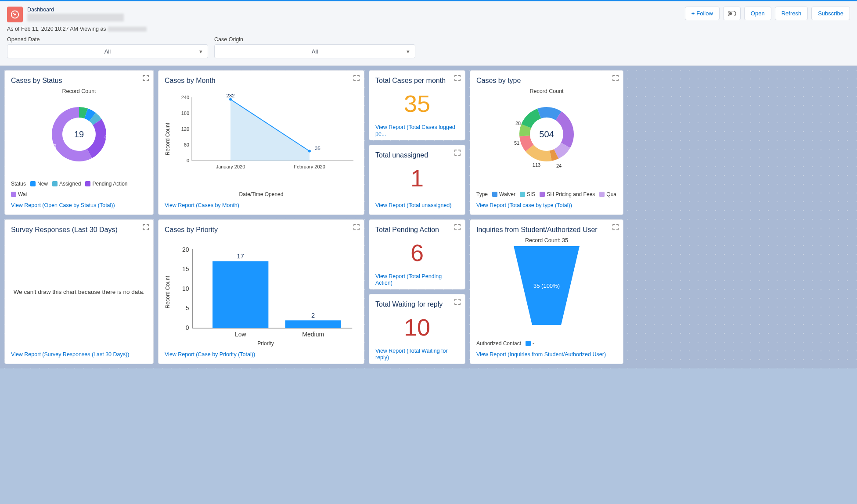 The height and width of the screenshot is (504, 857). I want to click on card-title: Survey Responses (Last 30 Days), so click(79, 230).